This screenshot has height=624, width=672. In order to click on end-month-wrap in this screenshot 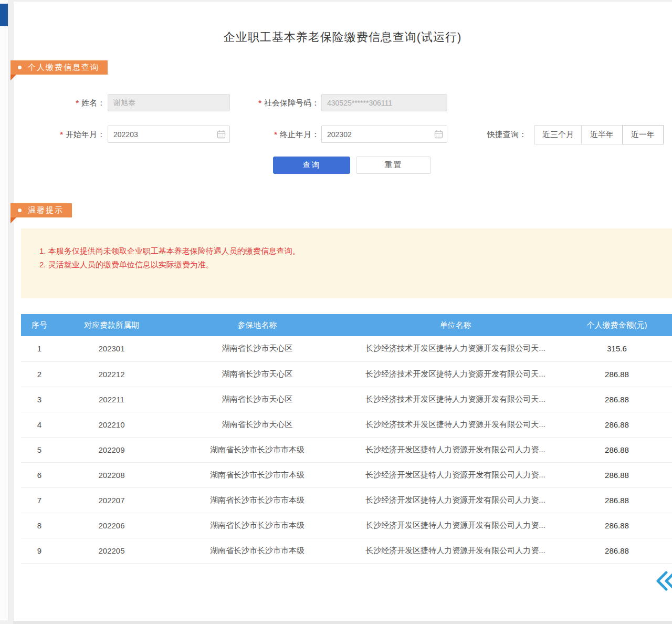, I will do `click(384, 134)`.